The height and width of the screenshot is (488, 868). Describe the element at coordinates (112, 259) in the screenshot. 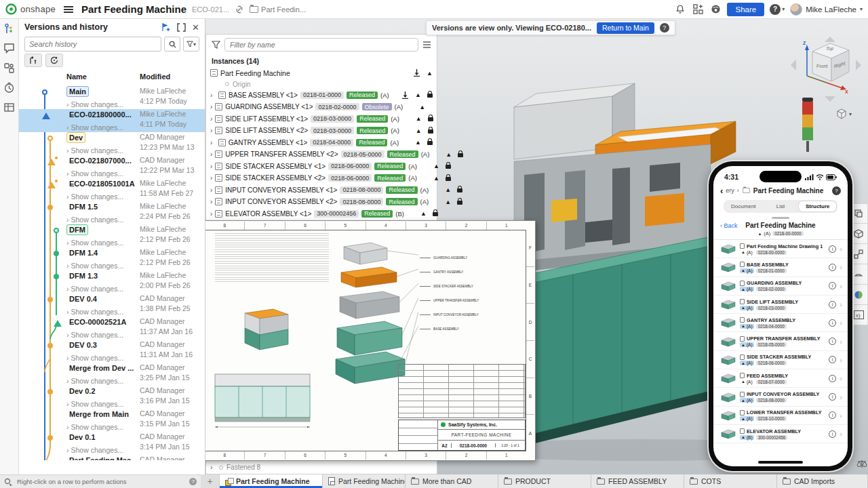

I see `version-row: DFM 1.4 ›Show changes... Mike LaFleche 2…` at that location.